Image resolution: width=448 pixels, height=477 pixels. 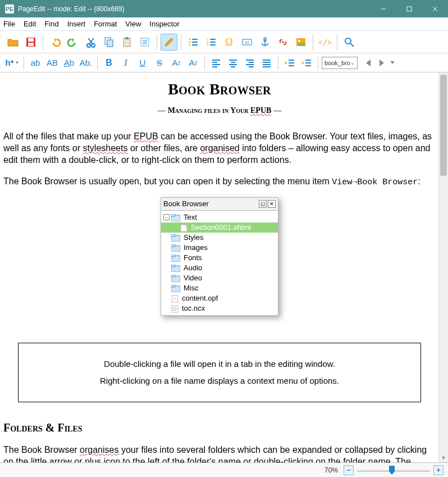 What do you see at coordinates (145, 42) in the screenshot?
I see `select-all-button` at bounding box center [145, 42].